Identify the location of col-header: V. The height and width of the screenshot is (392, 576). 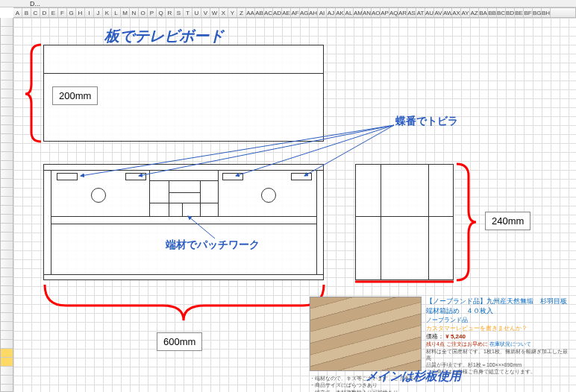
(206, 13).